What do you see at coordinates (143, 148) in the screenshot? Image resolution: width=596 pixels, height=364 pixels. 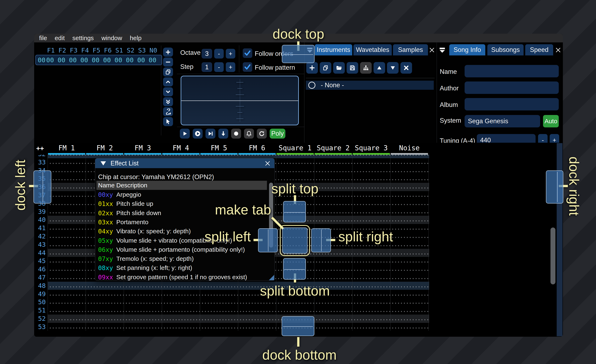 I see `channel-header-fm-3: FM 3` at bounding box center [143, 148].